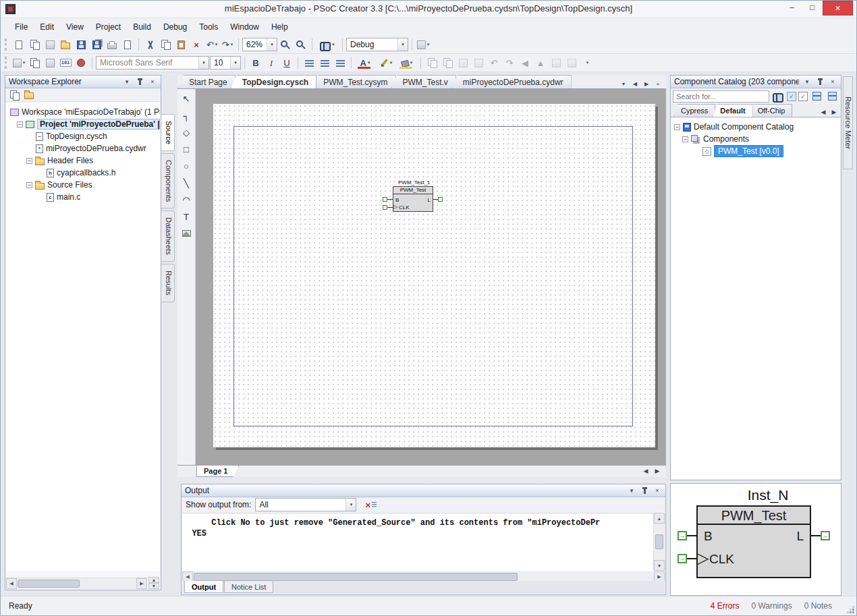 The image size is (857, 616). Describe the element at coordinates (186, 200) in the screenshot. I see `arc-tool-button: ◠` at that location.